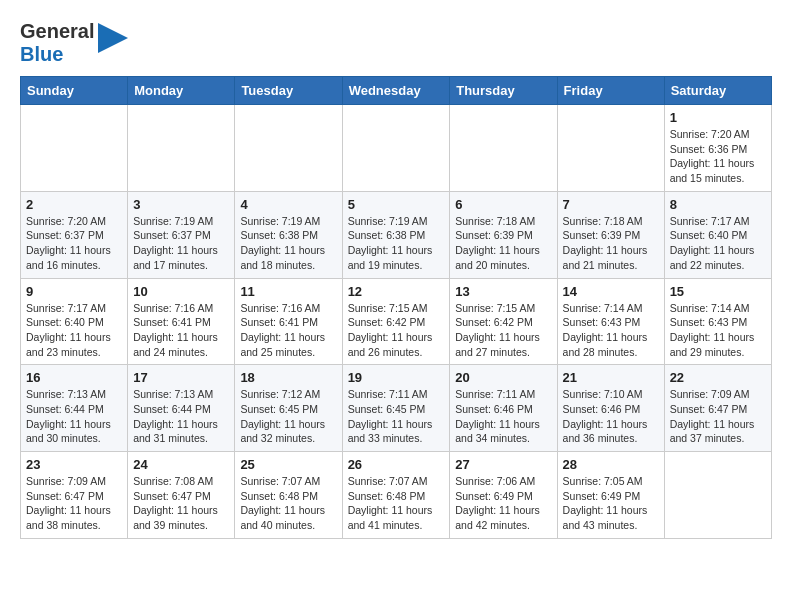  I want to click on calendar-cell: 1Sunrise: 7:20 AM Sunset: 6:36 PM Daylig…, so click(718, 148).